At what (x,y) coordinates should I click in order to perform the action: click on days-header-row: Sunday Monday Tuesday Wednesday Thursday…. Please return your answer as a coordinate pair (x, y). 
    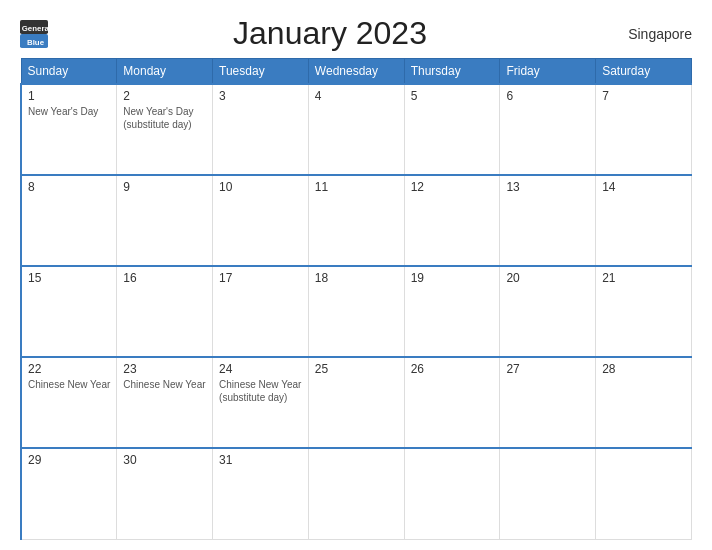
    Looking at the image, I should click on (356, 72).